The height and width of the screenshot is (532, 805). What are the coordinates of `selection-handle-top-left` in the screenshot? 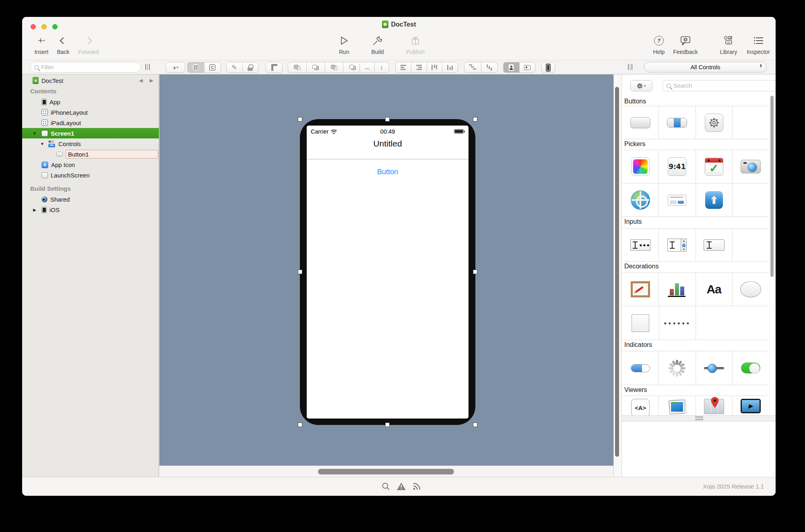 It's located at (300, 119).